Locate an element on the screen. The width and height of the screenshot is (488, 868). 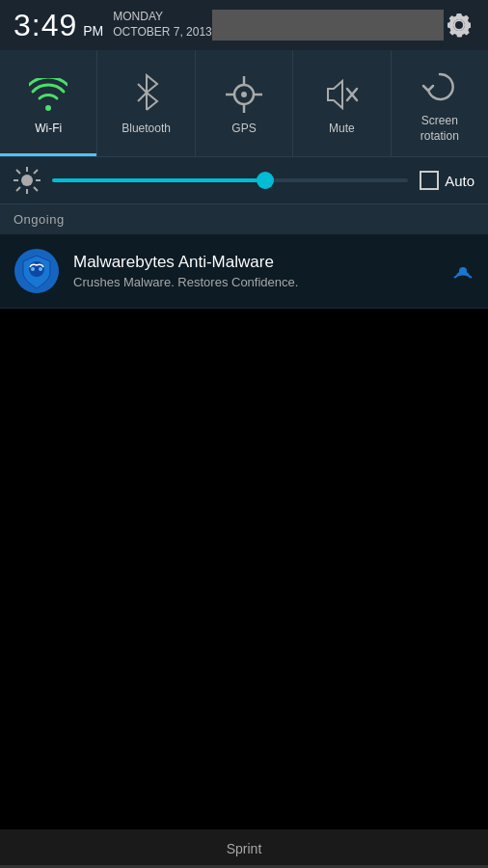
full-date: OCTOBER 7, 2013 is located at coordinates (162, 33).